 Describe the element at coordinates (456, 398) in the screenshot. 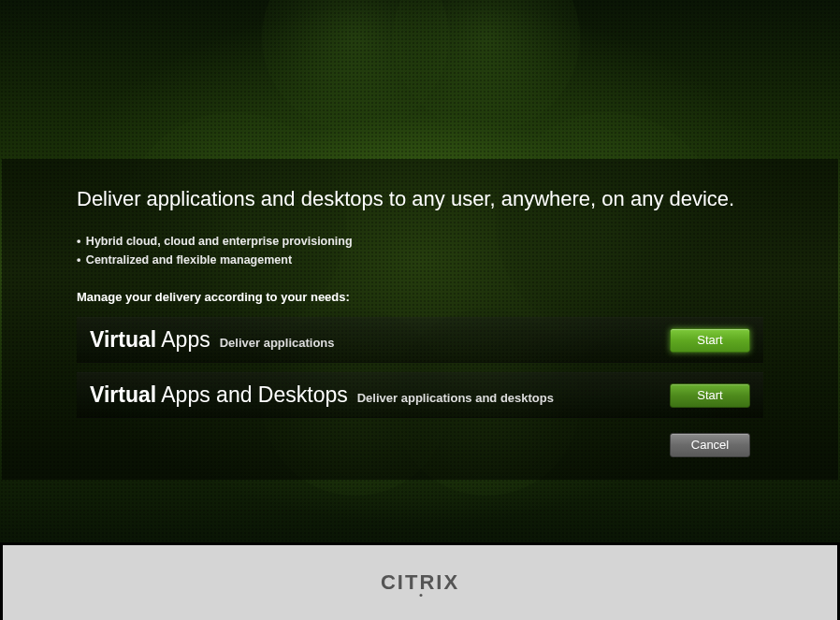

I see `option-description: Deliver applications and desktops` at that location.